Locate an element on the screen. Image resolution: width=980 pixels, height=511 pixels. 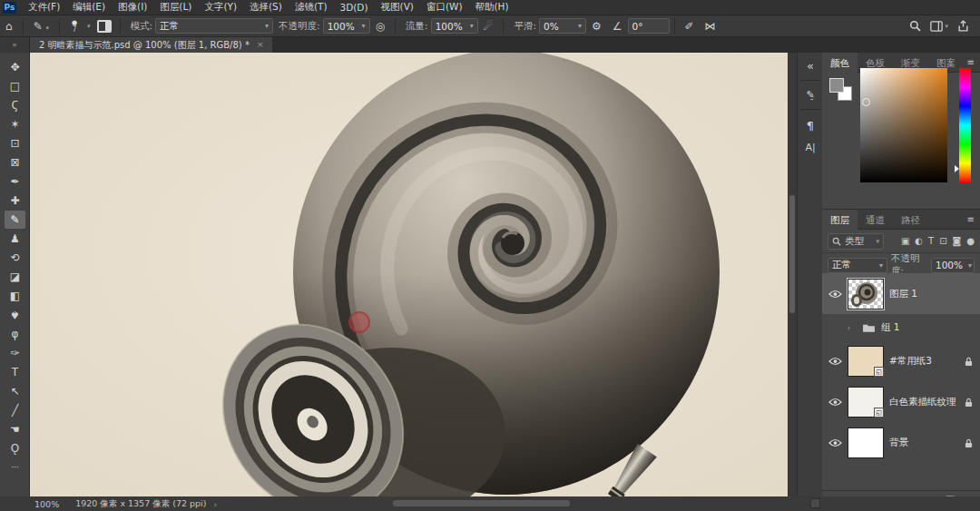
toggle-brush-settings-panel-icon is located at coordinates (104, 26).